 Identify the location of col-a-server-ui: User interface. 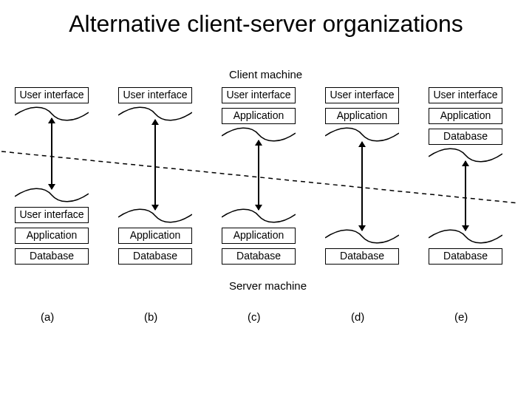
(52, 215).